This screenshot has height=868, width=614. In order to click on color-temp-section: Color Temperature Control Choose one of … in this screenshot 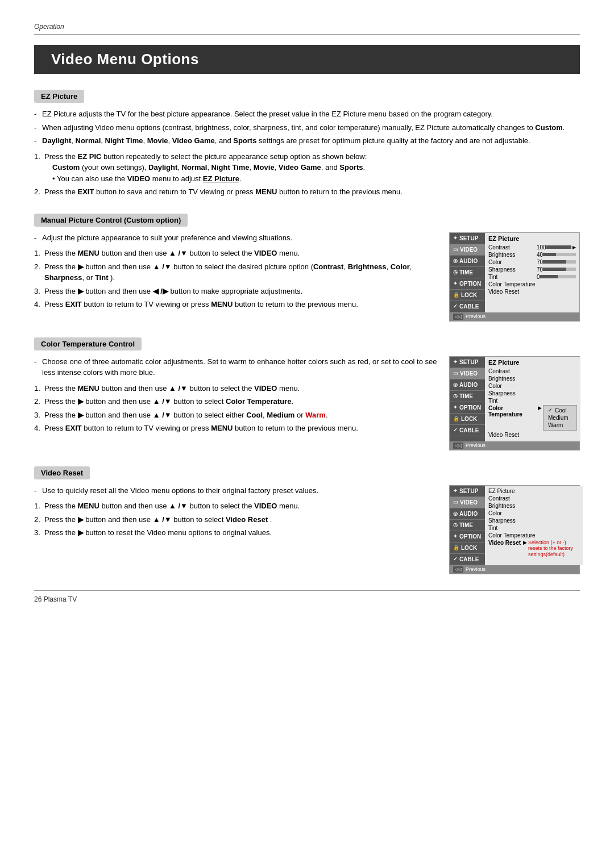, I will do `click(307, 394)`.